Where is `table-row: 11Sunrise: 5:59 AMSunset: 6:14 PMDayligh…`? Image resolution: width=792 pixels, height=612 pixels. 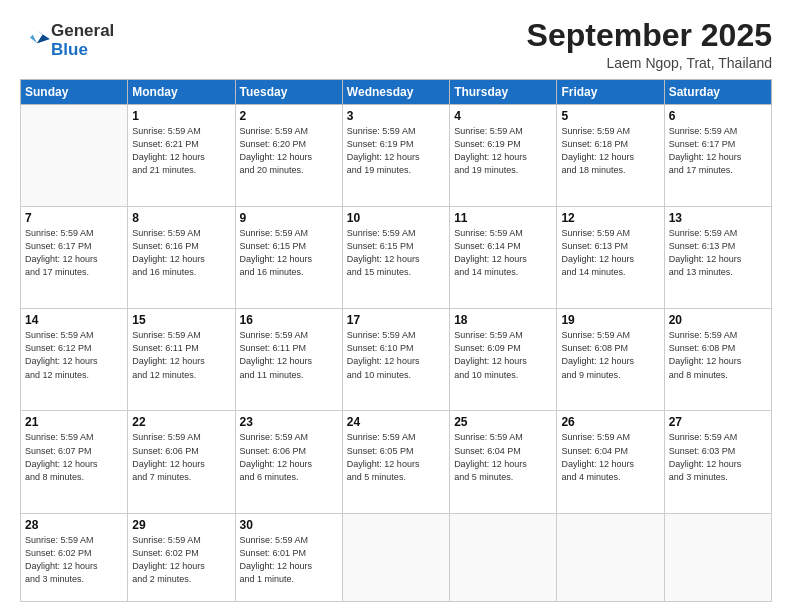 table-row: 11Sunrise: 5:59 AMSunset: 6:14 PMDayligh… is located at coordinates (504, 258).